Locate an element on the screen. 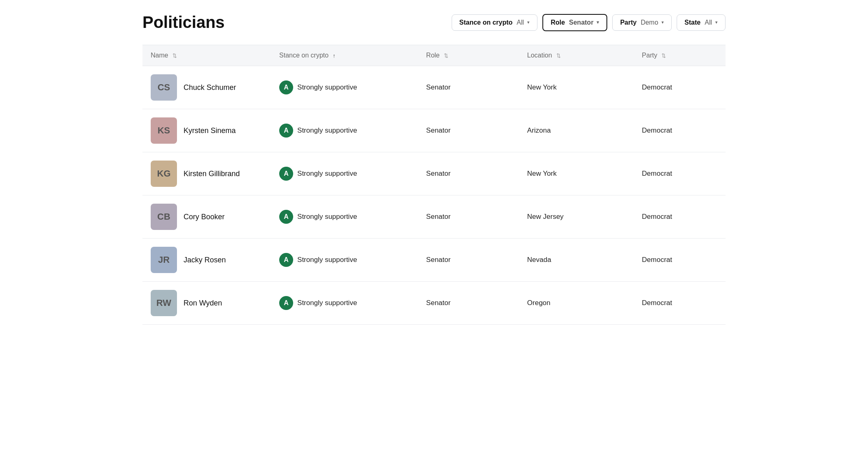 This screenshot has height=473, width=868. table-row: KG Kirsten Gillibrand A Strongly support… is located at coordinates (434, 174).